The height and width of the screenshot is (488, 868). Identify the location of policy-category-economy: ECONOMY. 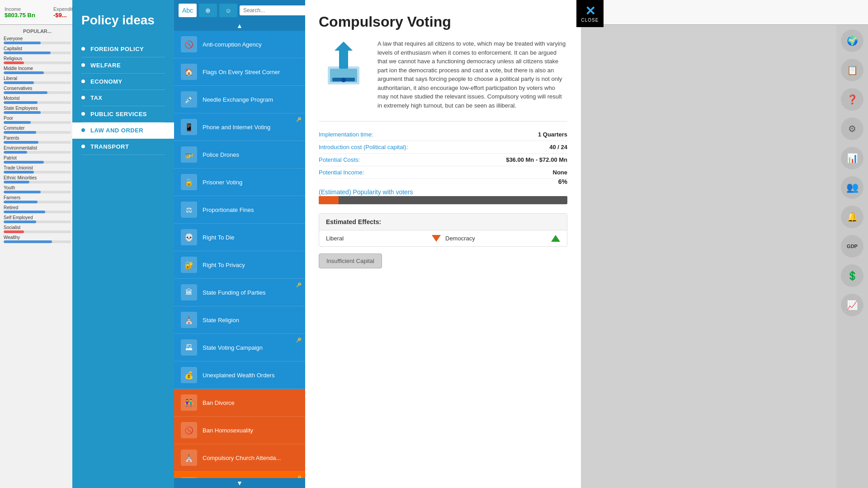
(123, 82).